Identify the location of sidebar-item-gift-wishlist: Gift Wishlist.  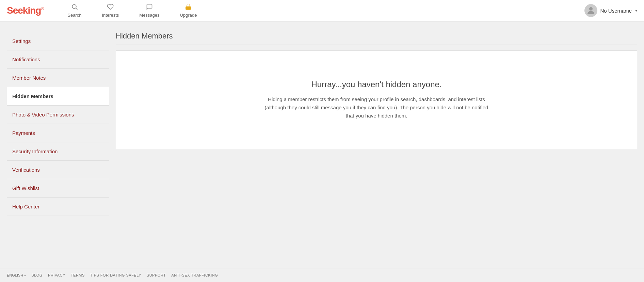
(58, 188).